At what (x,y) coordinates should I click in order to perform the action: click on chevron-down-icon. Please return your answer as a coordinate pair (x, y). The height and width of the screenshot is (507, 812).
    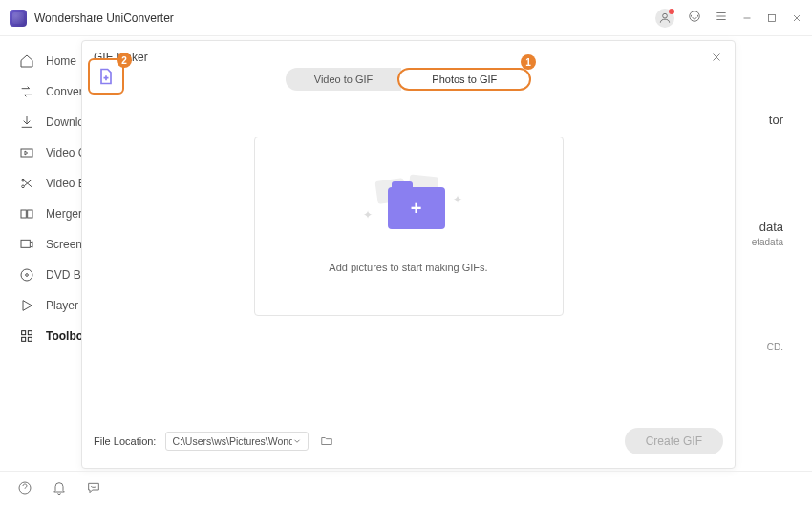
    Looking at the image, I should click on (297, 441).